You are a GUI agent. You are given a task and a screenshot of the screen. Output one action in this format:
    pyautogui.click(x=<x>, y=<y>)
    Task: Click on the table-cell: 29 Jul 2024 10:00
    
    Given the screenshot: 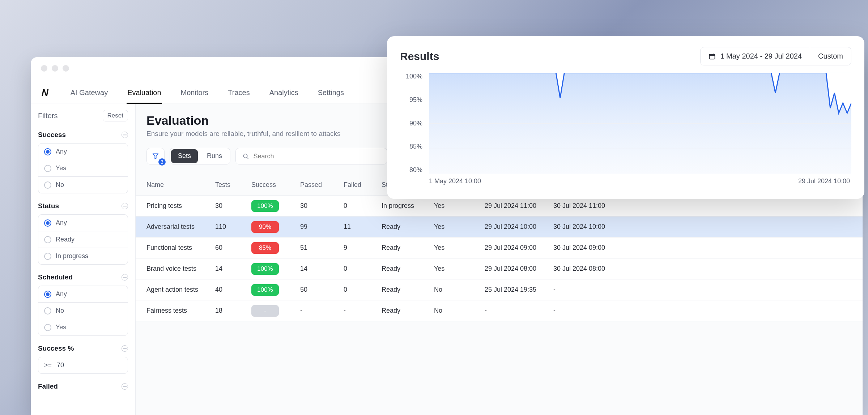 What is the action you would take?
    pyautogui.click(x=519, y=227)
    